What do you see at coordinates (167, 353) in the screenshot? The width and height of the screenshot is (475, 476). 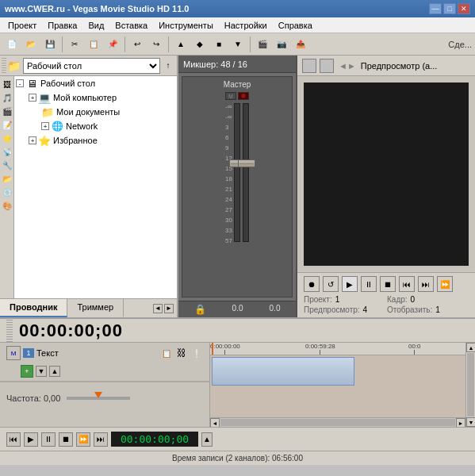 I see `track-icon-1: 📋` at bounding box center [167, 353].